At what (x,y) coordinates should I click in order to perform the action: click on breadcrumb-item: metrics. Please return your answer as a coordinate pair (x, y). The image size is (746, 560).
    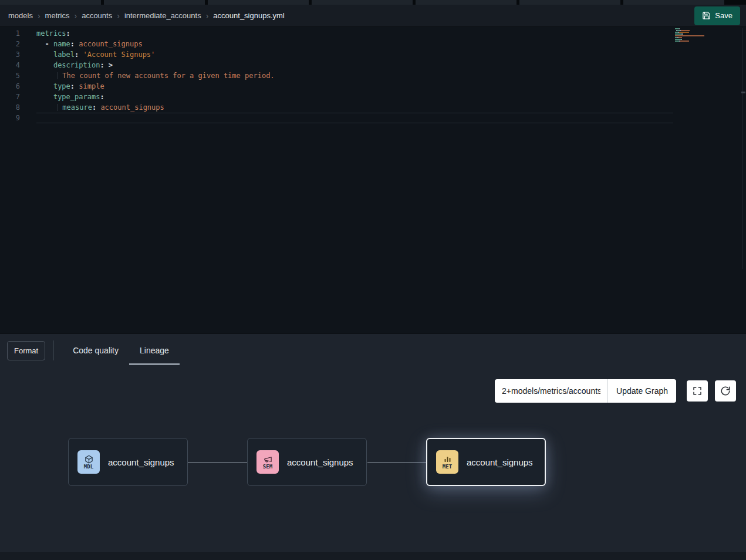
    Looking at the image, I should click on (58, 15).